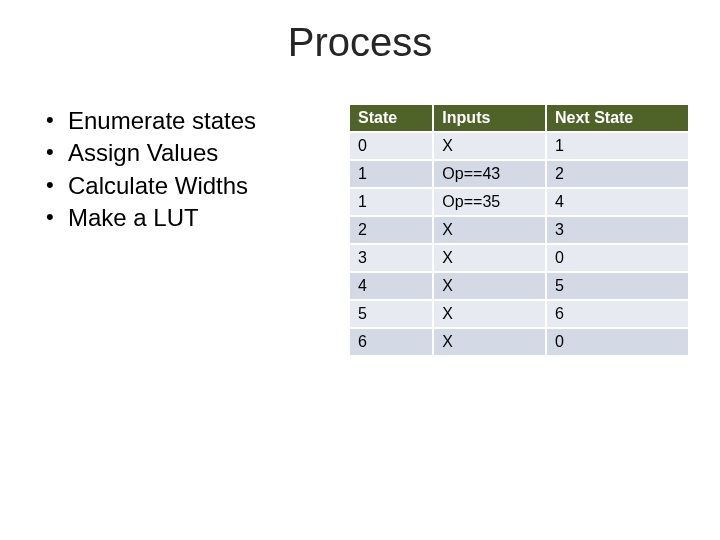 The width and height of the screenshot is (720, 540). I want to click on table-row: 1 Op==35 4, so click(520, 202).